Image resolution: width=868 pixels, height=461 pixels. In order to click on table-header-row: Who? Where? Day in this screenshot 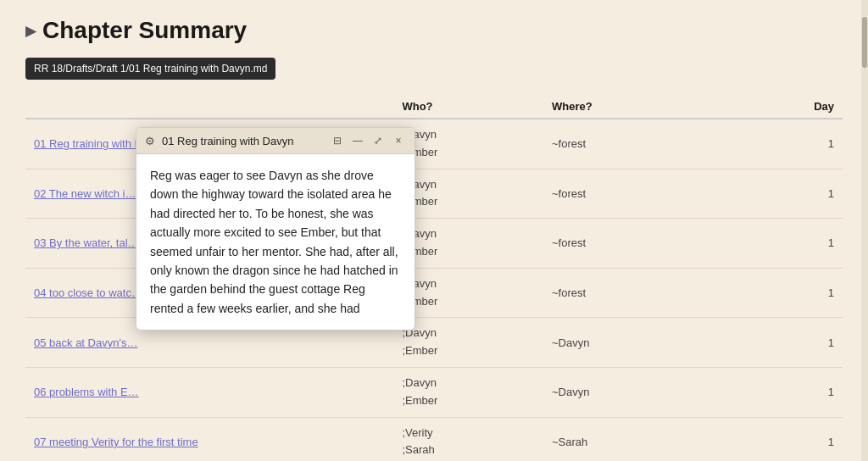, I will do `click(434, 107)`.